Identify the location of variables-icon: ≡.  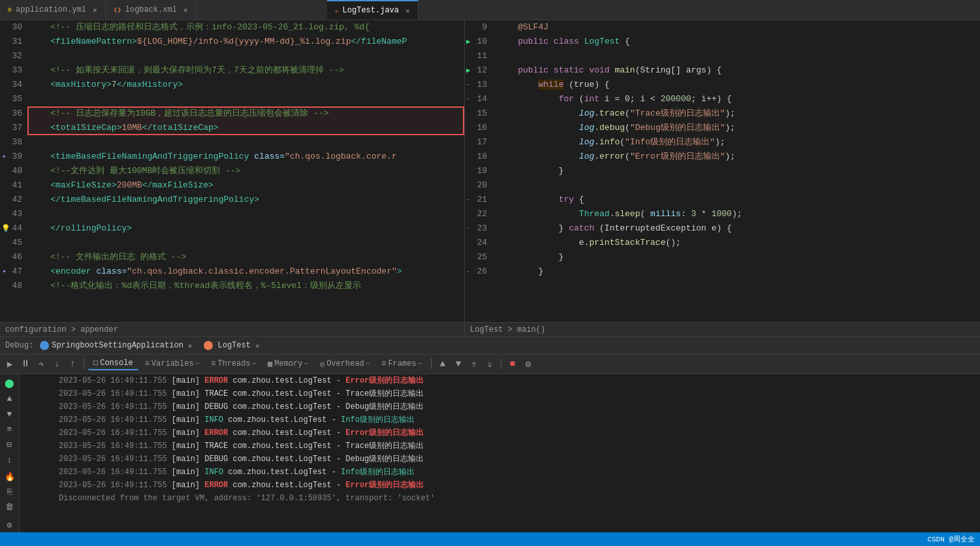
(148, 364).